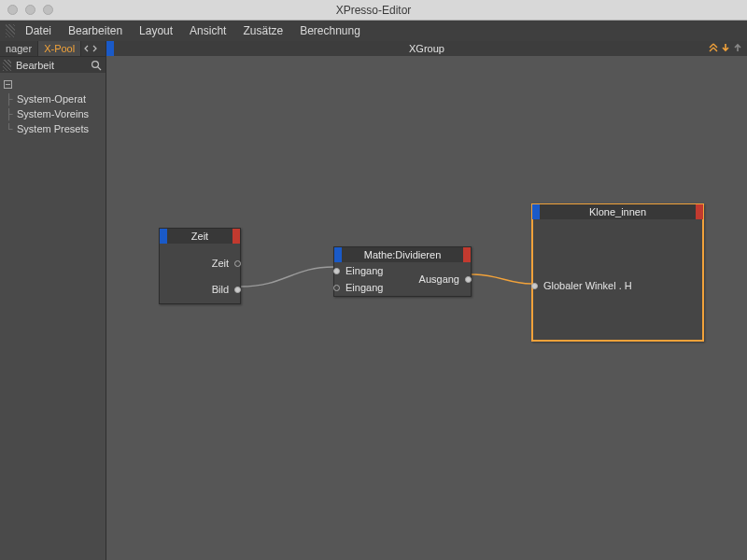 The height and width of the screenshot is (560, 747). Describe the element at coordinates (52, 49) in the screenshot. I see `sidebar-tabs: nager X-Pool` at that location.